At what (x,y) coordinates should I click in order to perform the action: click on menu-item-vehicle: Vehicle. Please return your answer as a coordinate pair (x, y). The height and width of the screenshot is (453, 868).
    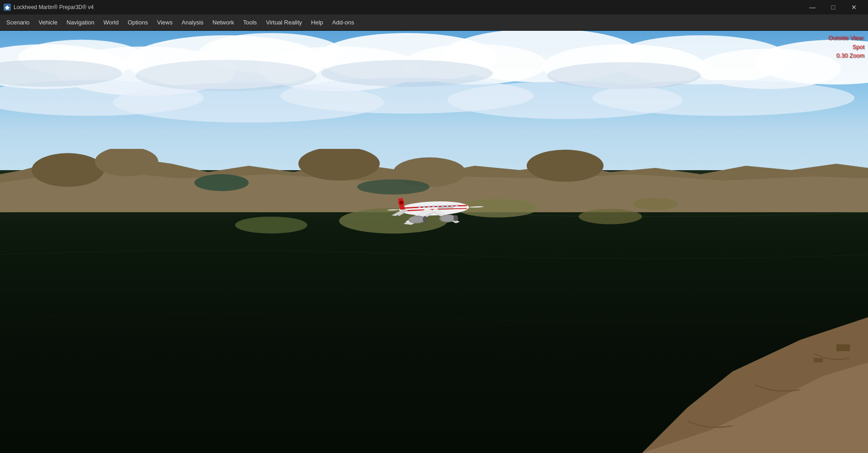
    Looking at the image, I should click on (48, 23).